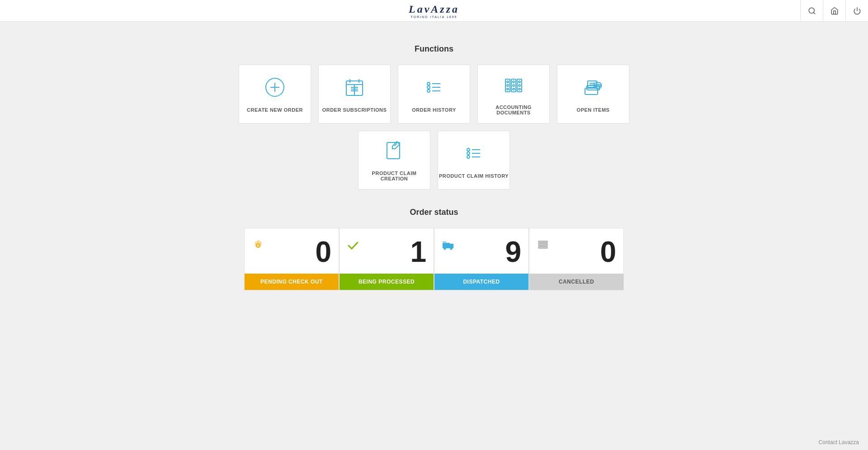  I want to click on footer: Contact Lavazza, so click(839, 442).